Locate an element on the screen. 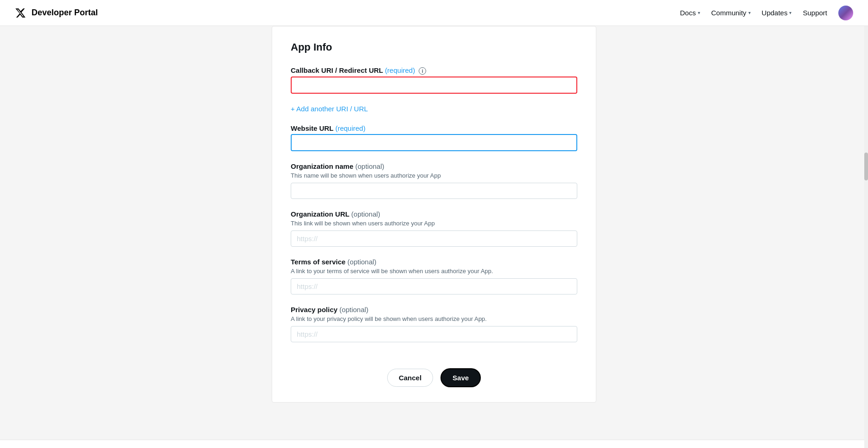 This screenshot has height=448, width=868. add-another-uri-link: + Add another URI / URL is located at coordinates (329, 109).